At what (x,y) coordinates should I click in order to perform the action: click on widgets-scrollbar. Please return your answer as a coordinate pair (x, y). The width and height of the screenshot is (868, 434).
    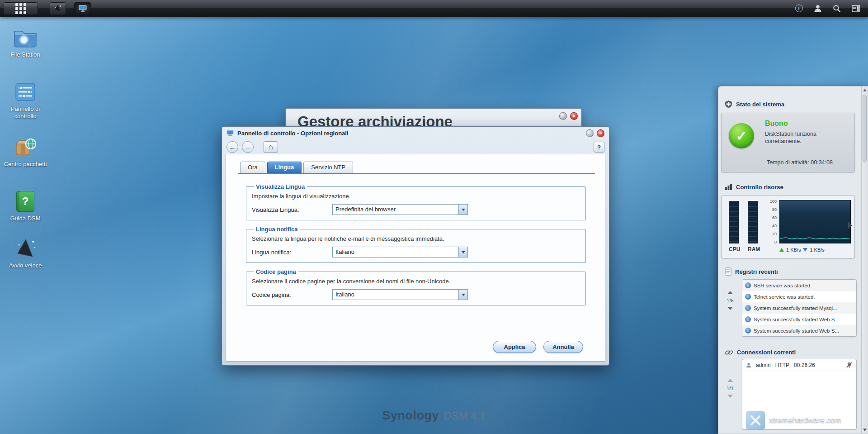
    Looking at the image, I should click on (864, 260).